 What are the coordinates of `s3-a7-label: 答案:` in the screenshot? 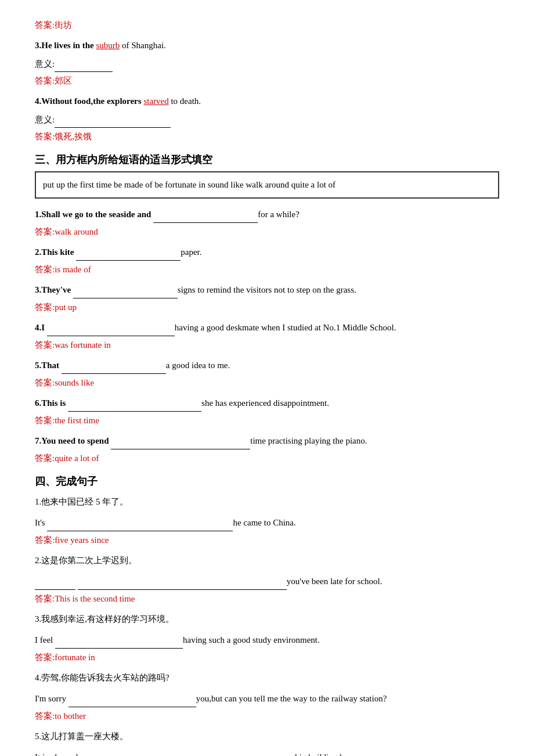 It's located at (45, 458).